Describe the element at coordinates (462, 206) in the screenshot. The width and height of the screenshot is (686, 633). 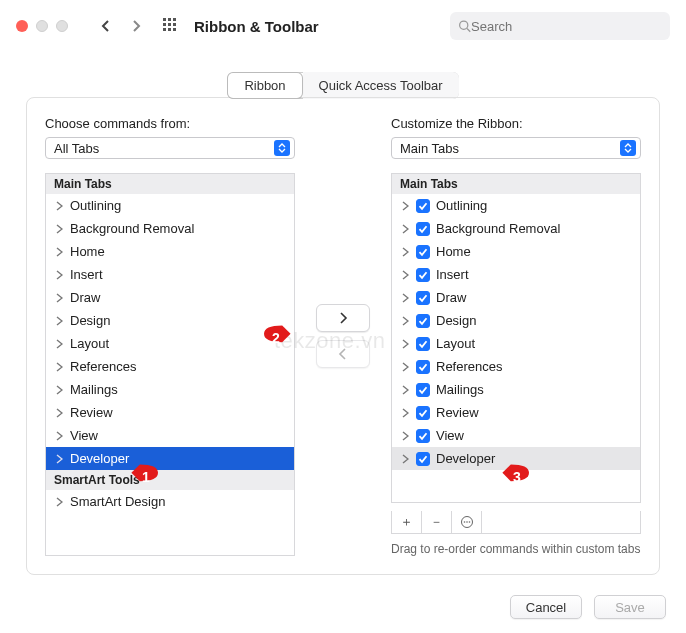
I see `list-item-label: Outlining` at that location.